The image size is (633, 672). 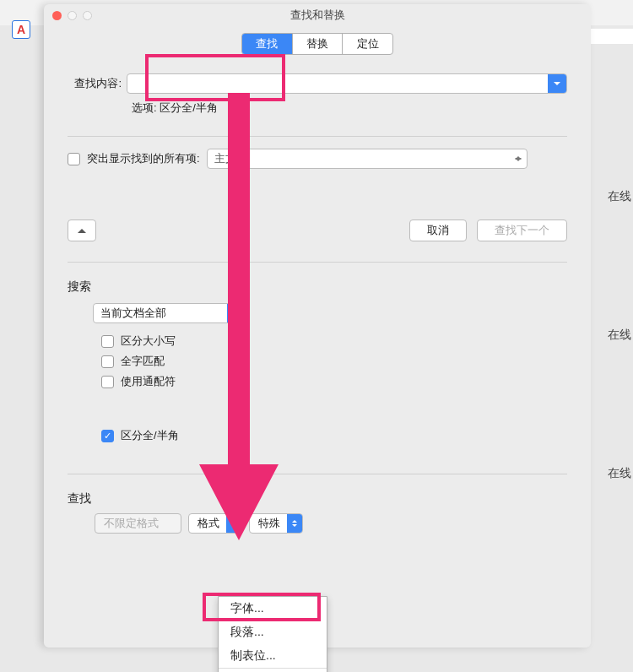 I want to click on app-icon: A, so click(x=21, y=30).